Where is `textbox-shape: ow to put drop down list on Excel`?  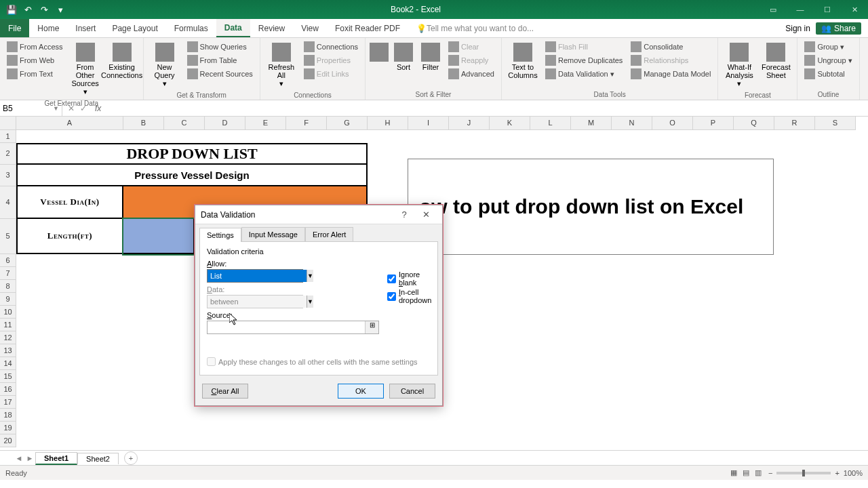 textbox-shape: ow to put drop down list on Excel is located at coordinates (591, 207).